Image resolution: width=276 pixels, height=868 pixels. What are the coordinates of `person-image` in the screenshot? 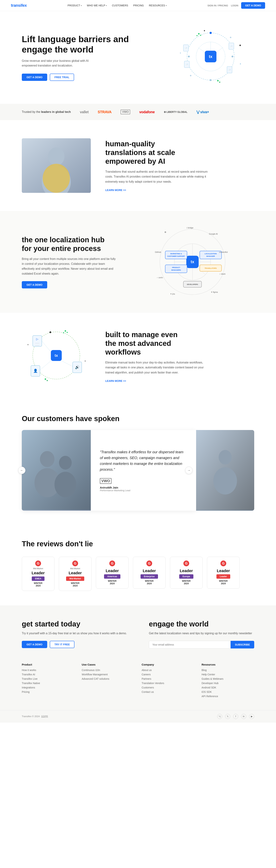 It's located at (57, 165).